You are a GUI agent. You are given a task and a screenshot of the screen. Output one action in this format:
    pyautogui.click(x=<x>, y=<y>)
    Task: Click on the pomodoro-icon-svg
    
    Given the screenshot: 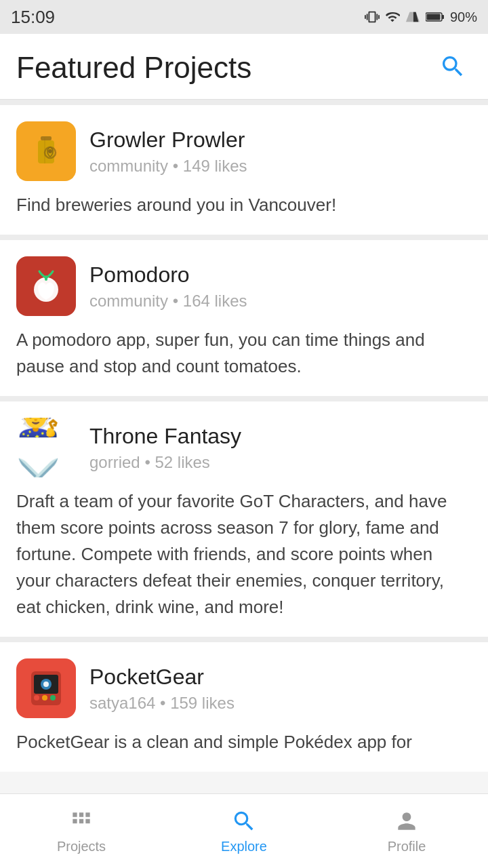 What is the action you would take?
    pyautogui.click(x=46, y=286)
    